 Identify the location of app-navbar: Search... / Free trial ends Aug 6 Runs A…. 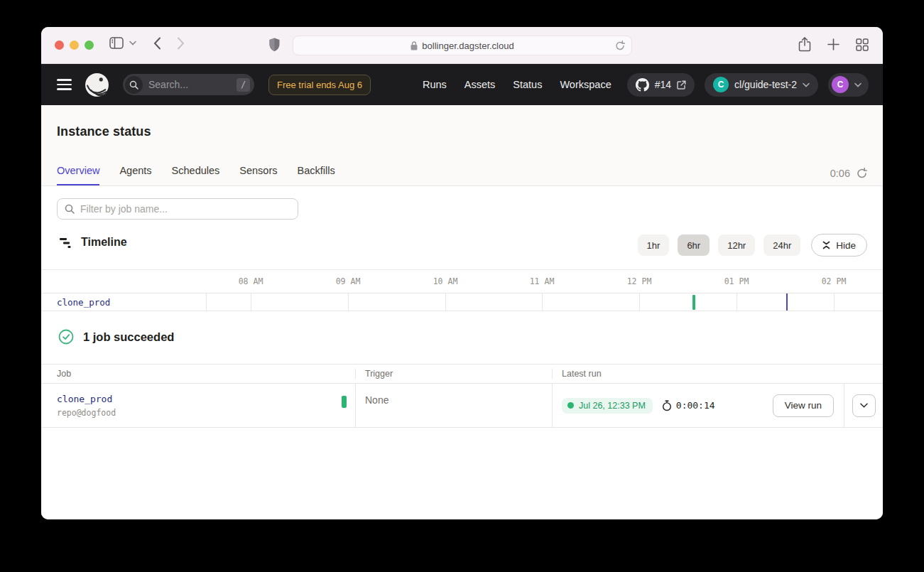
(462, 85).